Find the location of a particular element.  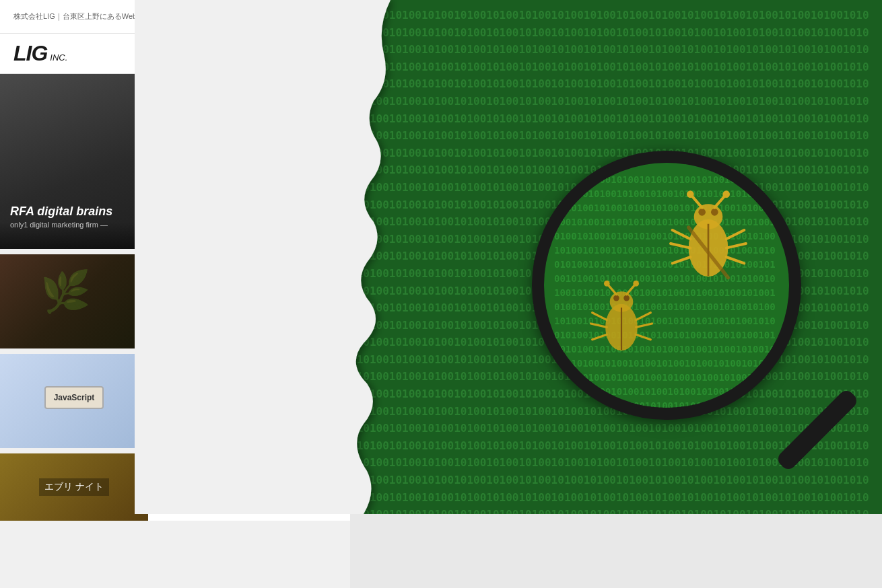

article-3: JavaScript NEW RubyにPythonにSwiftまで？...使っ… is located at coordinates (175, 401).